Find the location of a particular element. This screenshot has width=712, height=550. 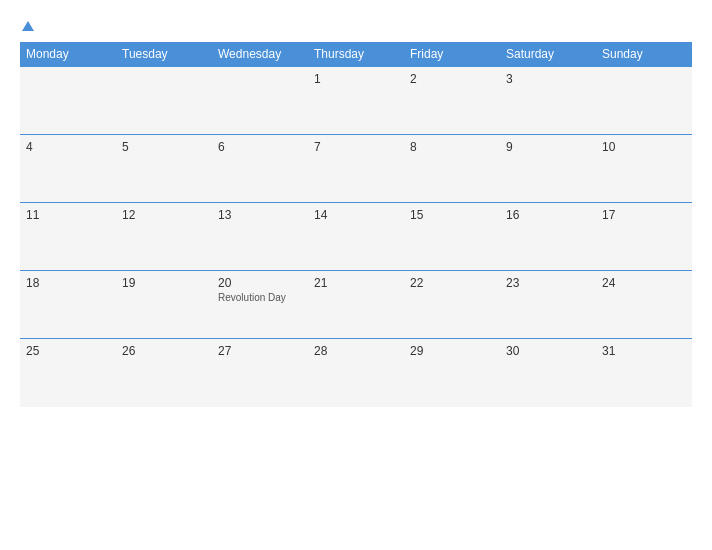

day-number: 11 is located at coordinates (68, 215).